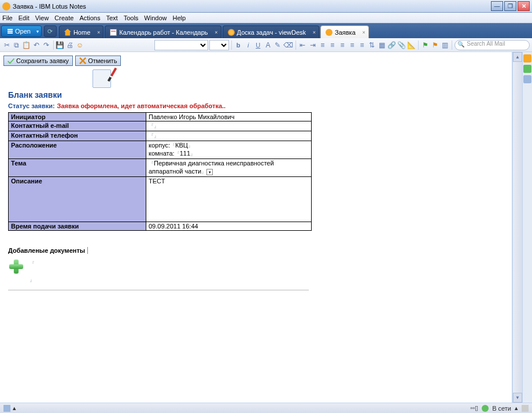  I want to click on tab-taskboard: Доска задач - viewDesk×, so click(271, 32).